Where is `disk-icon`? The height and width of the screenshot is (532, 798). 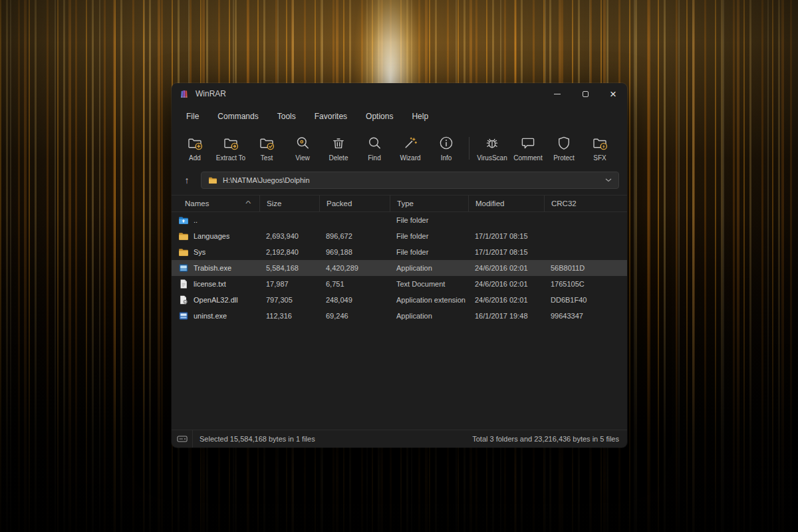 disk-icon is located at coordinates (182, 439).